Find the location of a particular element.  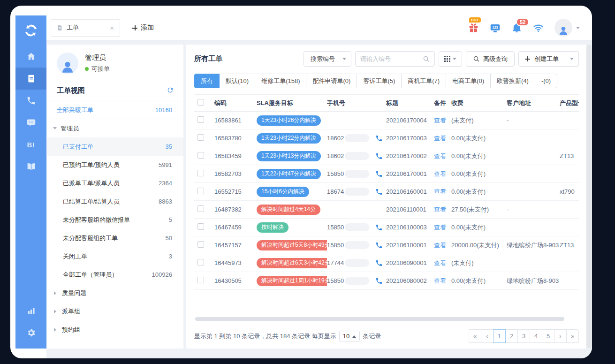

search-type-select: 搜索编号 is located at coordinates (327, 59).